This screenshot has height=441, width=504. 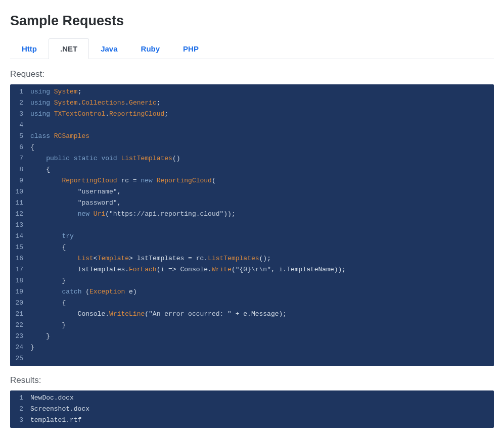 What do you see at coordinates (252, 348) in the screenshot?
I see `code-line: 24}` at bounding box center [252, 348].